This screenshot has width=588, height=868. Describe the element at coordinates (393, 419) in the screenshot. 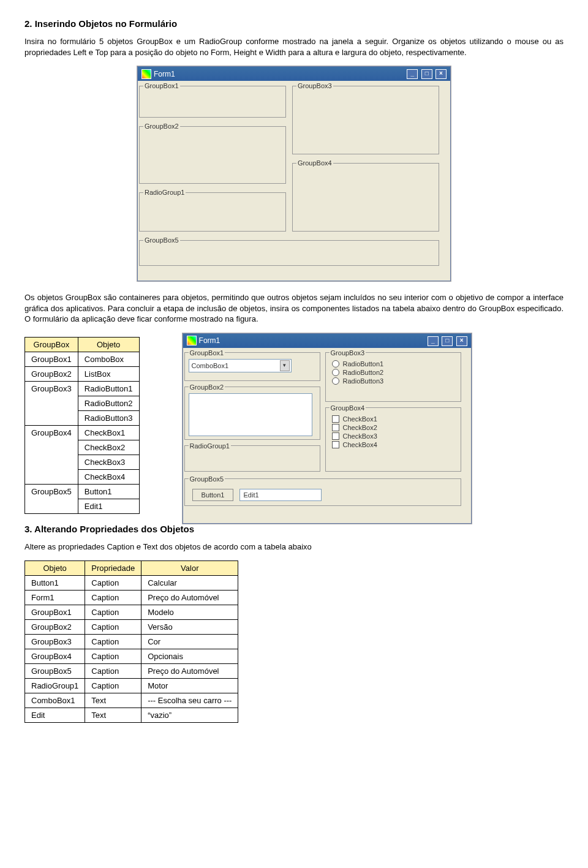

I see `checkbox1: CheckBox1` at that location.